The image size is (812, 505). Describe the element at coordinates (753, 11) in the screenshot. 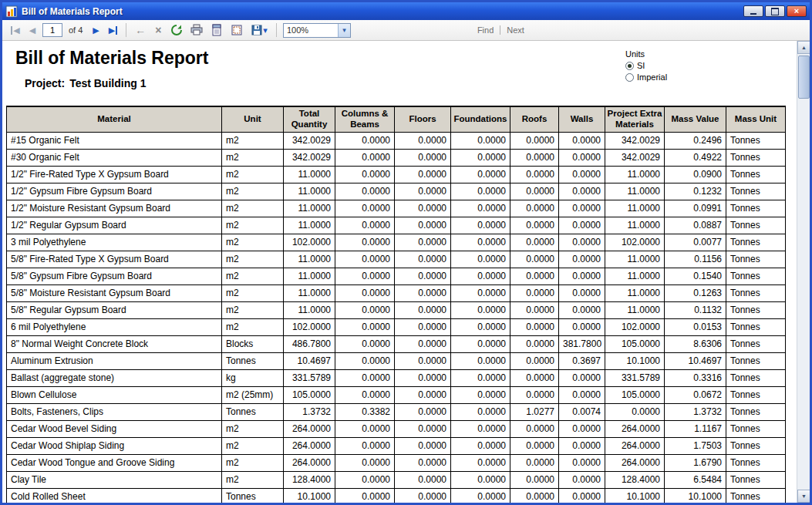

I see `minimize-button` at that location.